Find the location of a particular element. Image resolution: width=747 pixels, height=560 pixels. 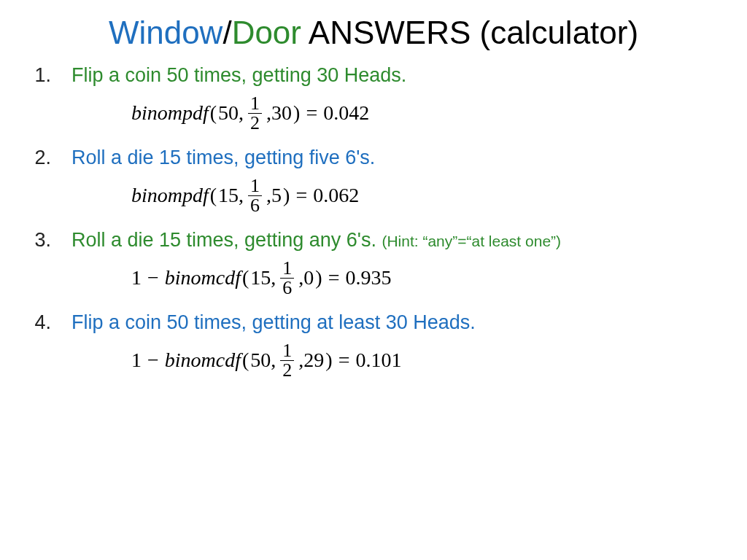

question-row: 4.Flip a coin 50 times, getting at least… is located at coordinates (374, 322).